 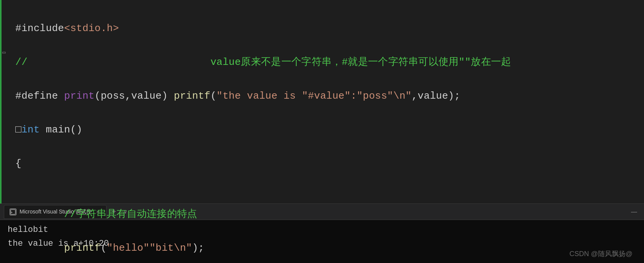 I want to click on code-line-2: // value原来不是一个字符串，#就是一个字符串可以使用""放在一起, so click(x=326, y=62).